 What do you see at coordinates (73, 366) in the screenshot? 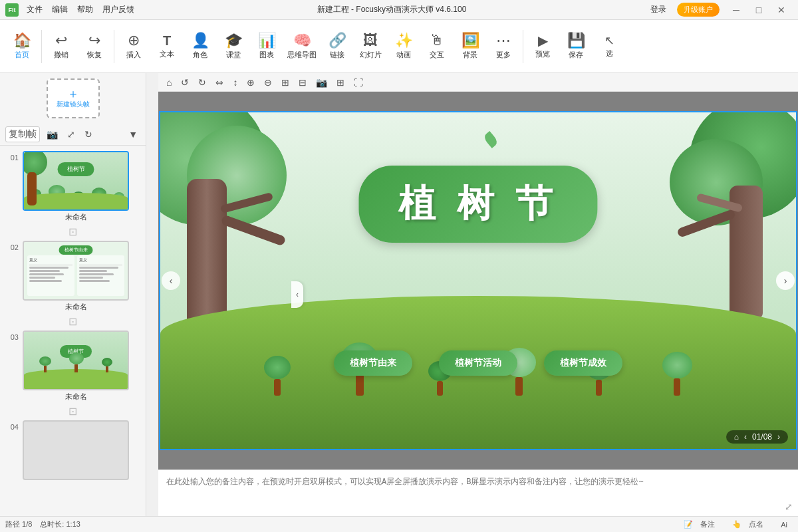
I see `slide-item-3: 03 植树节 未命名` at bounding box center [73, 366].